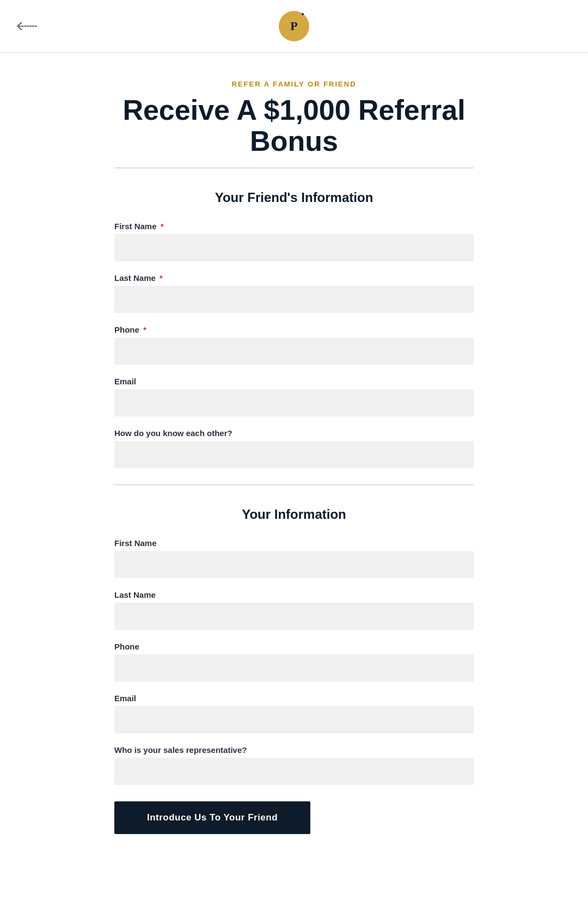 This screenshot has width=588, height=907. What do you see at coordinates (294, 351) in the screenshot?
I see `friend-phone-input` at bounding box center [294, 351].